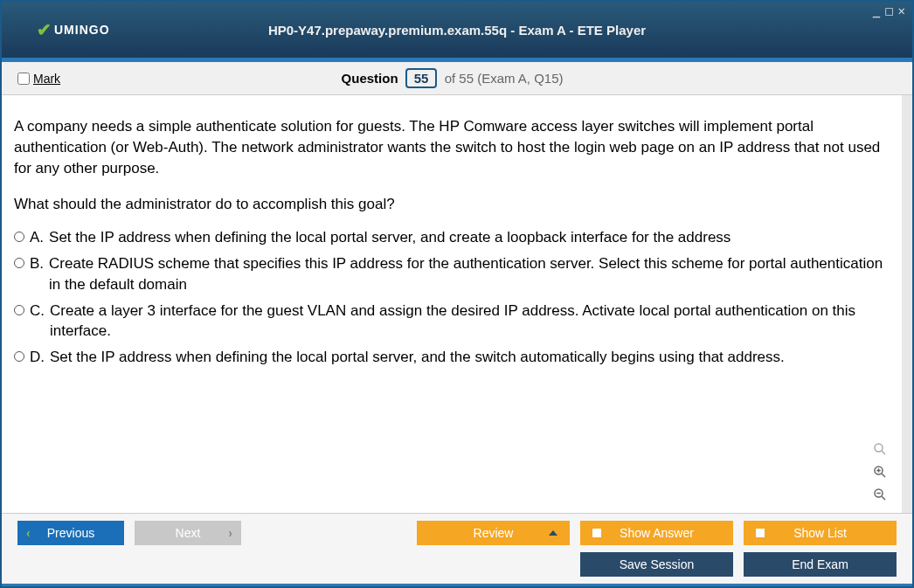 This screenshot has width=914, height=588. What do you see at coordinates (452, 147) in the screenshot?
I see `question-body: A company needs a simple authenticate so…` at bounding box center [452, 147].